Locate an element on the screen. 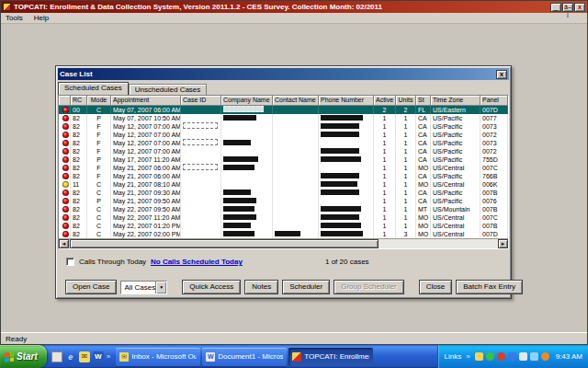  tab-scheduled-cases: Scheduled Cases is located at coordinates (94, 88).